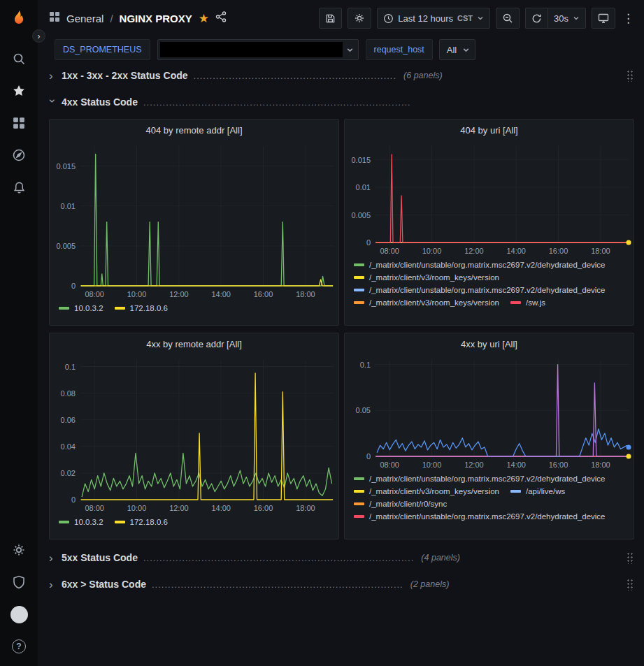 The image size is (644, 666). What do you see at coordinates (194, 222) in the screenshot?
I see `panel-404-by-remote-addr-all-: 404 by remote addr [All] 08:0010:0012:00…` at bounding box center [194, 222].